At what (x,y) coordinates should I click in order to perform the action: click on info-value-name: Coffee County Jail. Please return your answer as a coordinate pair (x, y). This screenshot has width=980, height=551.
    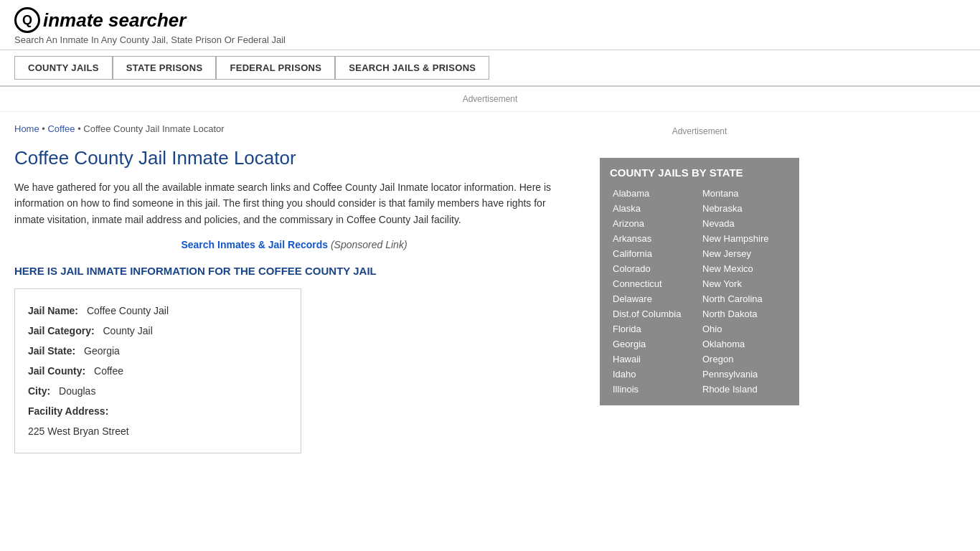
    Looking at the image, I should click on (128, 311).